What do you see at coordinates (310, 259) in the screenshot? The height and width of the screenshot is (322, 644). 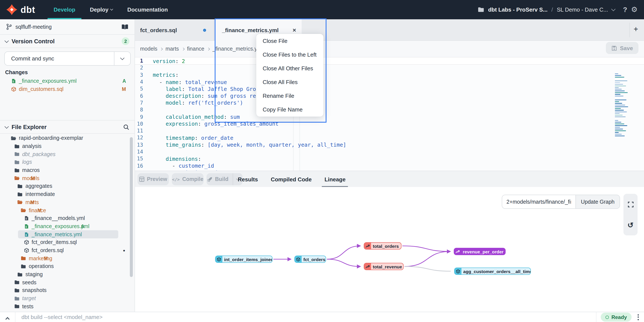 I see `lineage-node-fct_orders: fct_orders` at bounding box center [310, 259].